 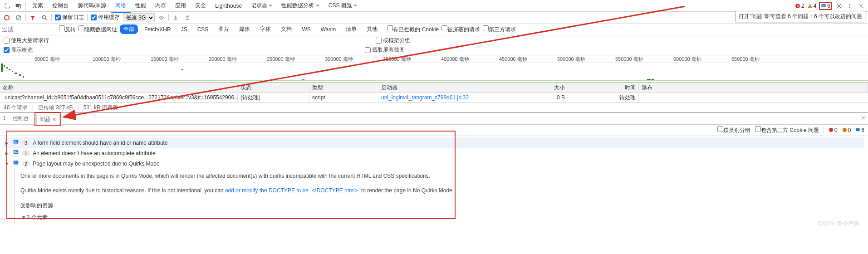 What do you see at coordinates (344, 88) in the screenshot?
I see `header-type: 类型` at bounding box center [344, 88].